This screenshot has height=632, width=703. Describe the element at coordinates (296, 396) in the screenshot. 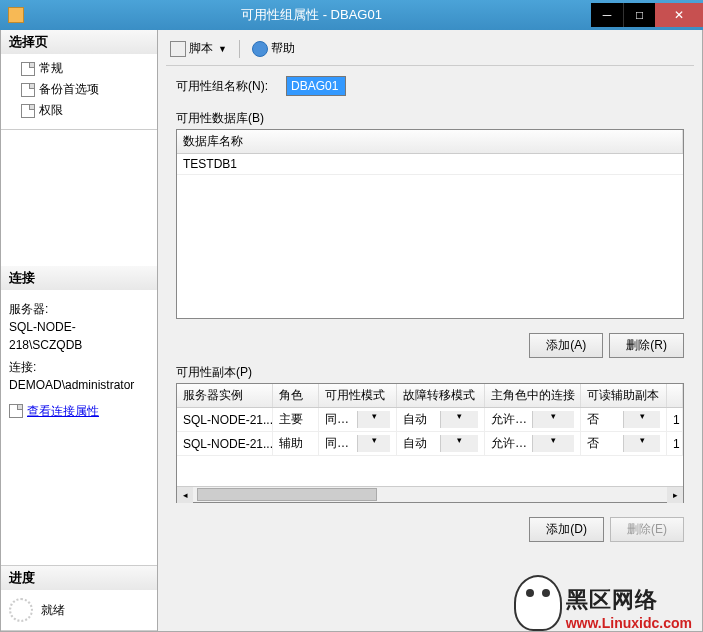

I see `col-role: 角色` at that location.